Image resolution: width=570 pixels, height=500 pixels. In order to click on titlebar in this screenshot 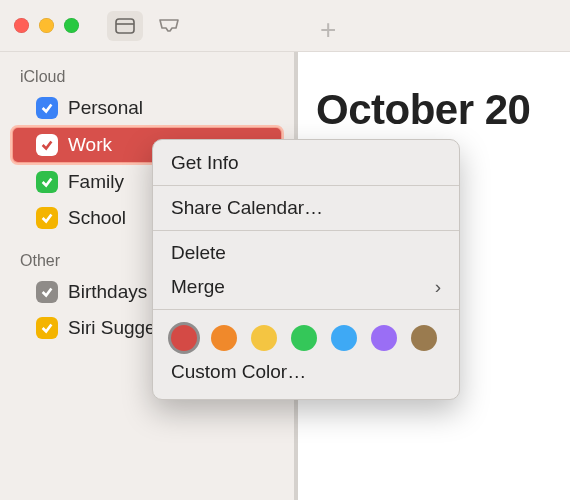, I will do `click(285, 26)`.